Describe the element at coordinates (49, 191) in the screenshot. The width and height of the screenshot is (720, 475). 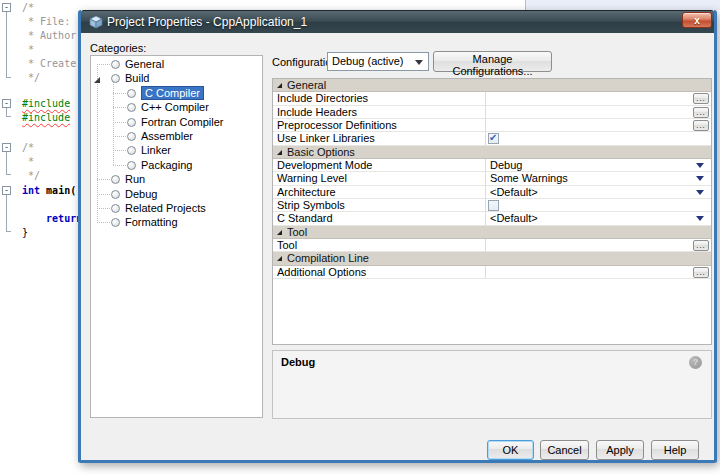
I see `code-line: int main(` at that location.